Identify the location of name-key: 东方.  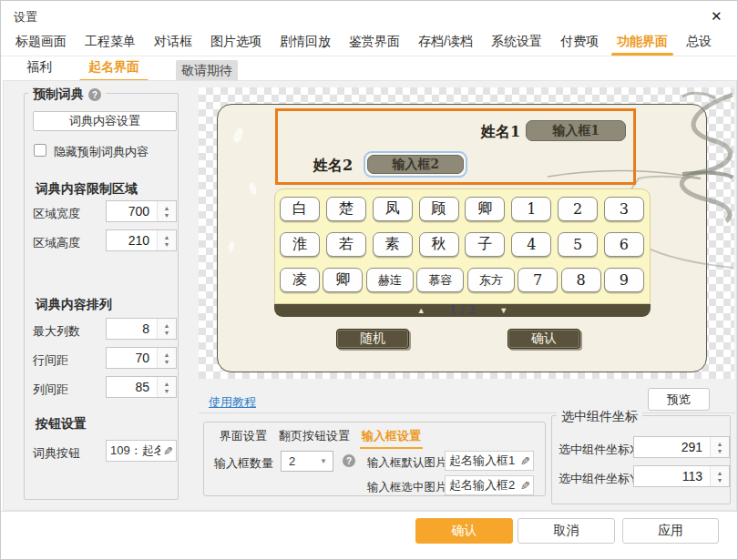
(491, 280).